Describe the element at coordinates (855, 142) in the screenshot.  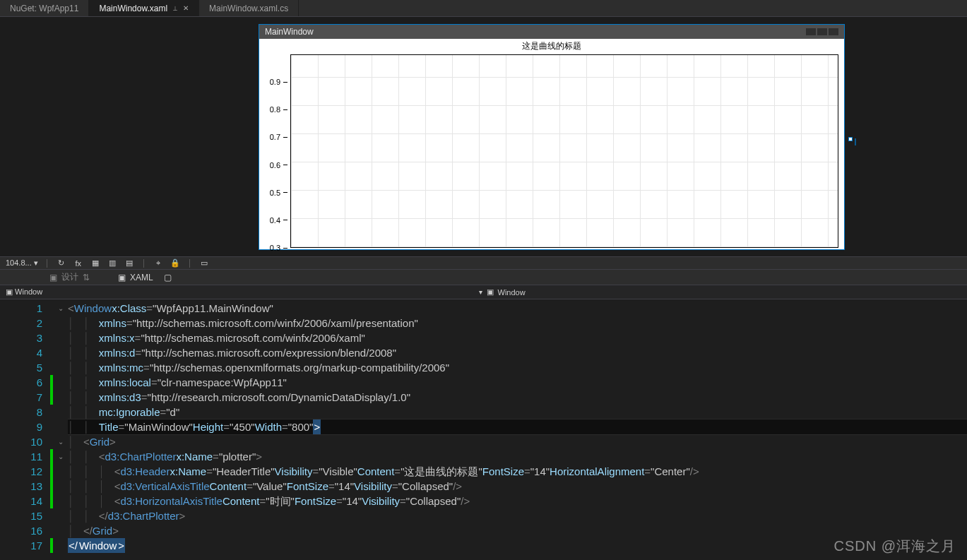
I see `insertion-marker: I` at that location.